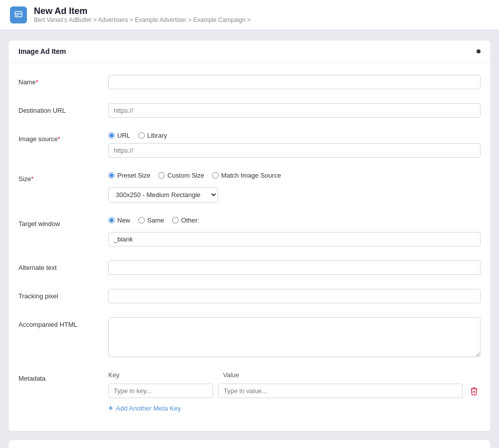 Image resolution: width=499 pixels, height=448 pixels. What do you see at coordinates (18, 15) in the screenshot?
I see `ad-item-icon` at bounding box center [18, 15].